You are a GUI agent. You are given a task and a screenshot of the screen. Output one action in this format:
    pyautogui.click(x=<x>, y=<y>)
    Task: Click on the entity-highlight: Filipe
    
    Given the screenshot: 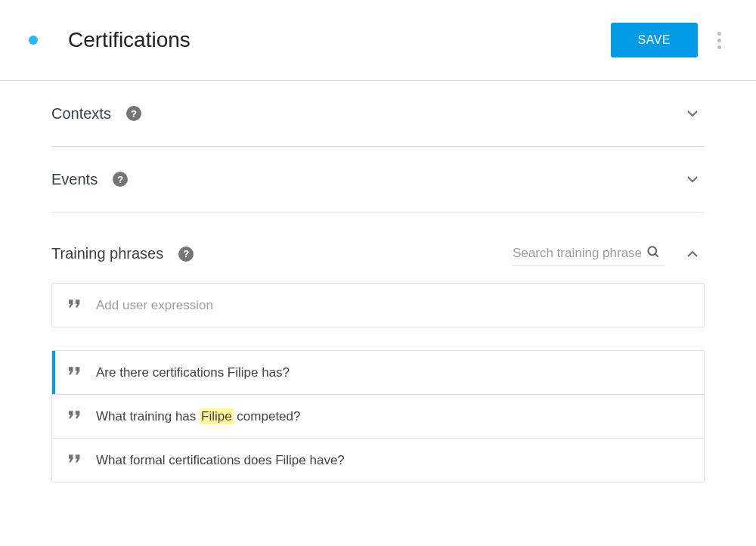 What is the action you would take?
    pyautogui.click(x=216, y=416)
    